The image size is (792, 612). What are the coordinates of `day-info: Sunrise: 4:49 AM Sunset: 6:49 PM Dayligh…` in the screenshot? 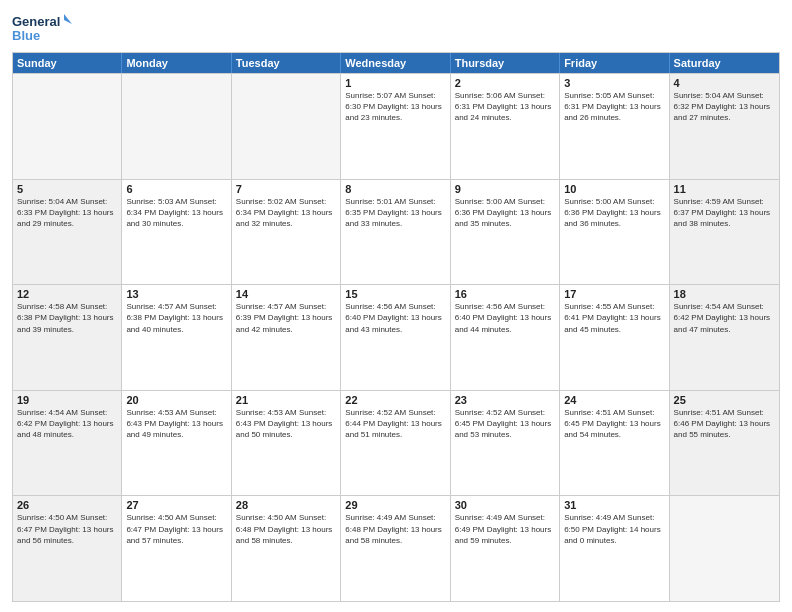 It's located at (505, 529).